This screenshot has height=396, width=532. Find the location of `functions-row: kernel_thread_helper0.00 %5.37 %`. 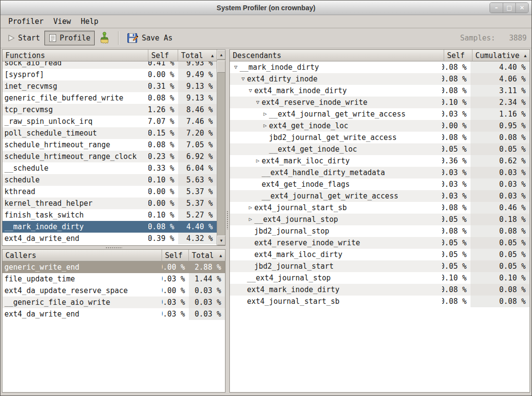

functions-row: kernel_thread_helper0.00 %5.37 % is located at coordinates (109, 203).